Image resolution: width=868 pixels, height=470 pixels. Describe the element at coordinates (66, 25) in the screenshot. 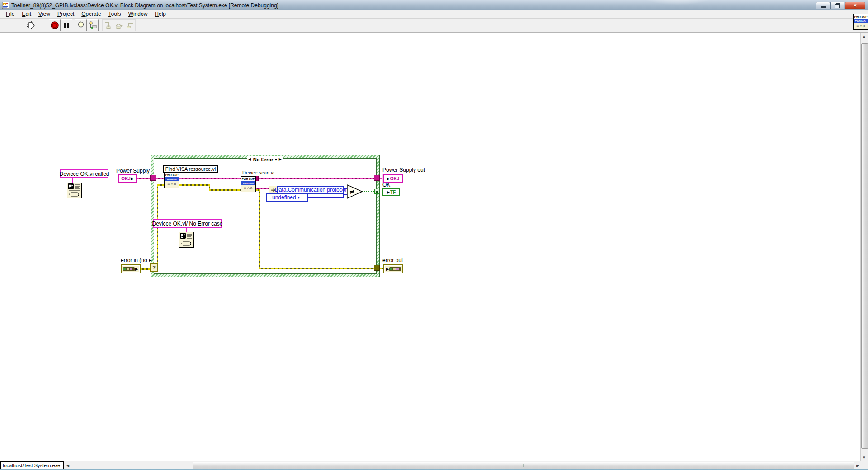

I see `pause-button` at that location.